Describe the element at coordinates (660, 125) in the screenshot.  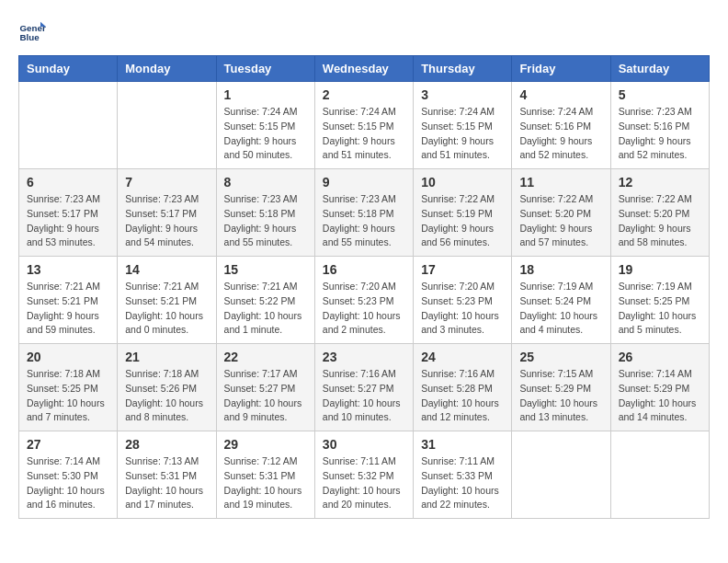
I see `calendar-cell: 5Sunrise: 7:23 AM Sunset: 5:16 PM Daylig…` at that location.